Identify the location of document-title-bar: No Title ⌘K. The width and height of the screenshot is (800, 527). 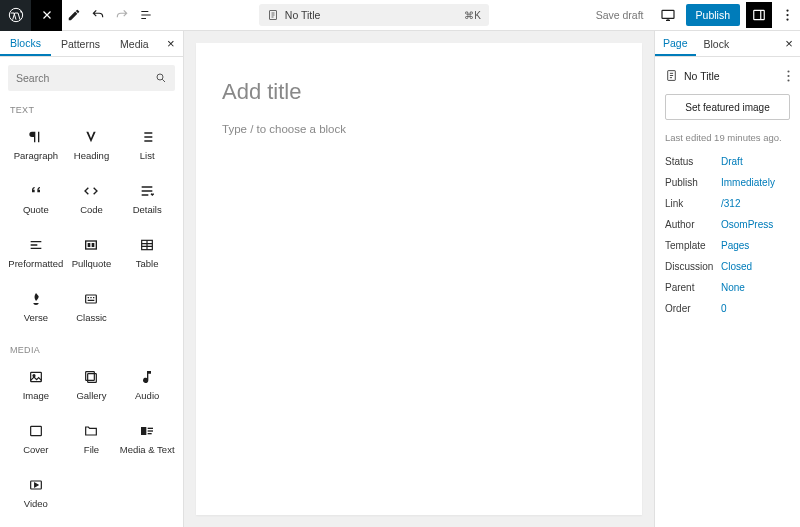
(374, 15).